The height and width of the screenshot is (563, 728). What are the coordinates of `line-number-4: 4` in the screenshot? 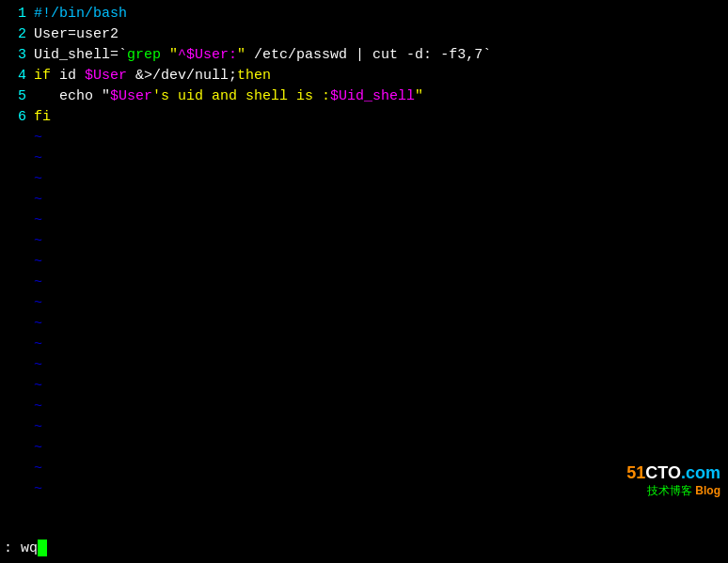 It's located at (15, 76).